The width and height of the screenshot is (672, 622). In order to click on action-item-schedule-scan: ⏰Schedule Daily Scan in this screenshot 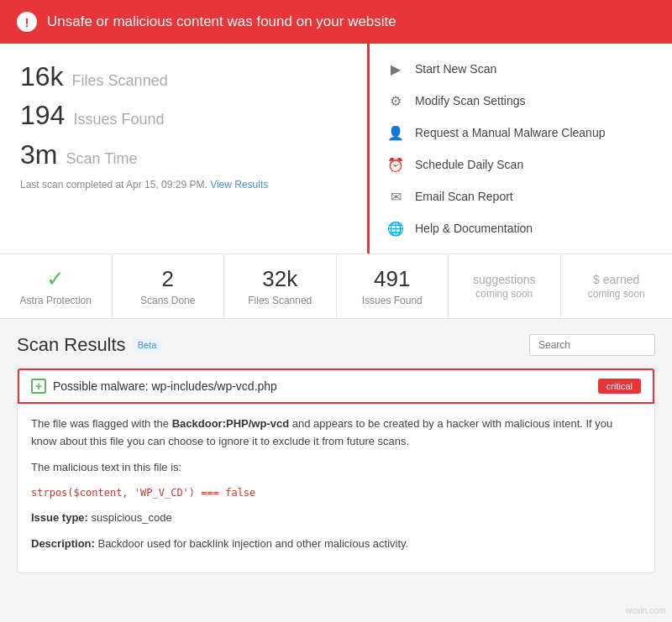, I will do `click(521, 165)`.